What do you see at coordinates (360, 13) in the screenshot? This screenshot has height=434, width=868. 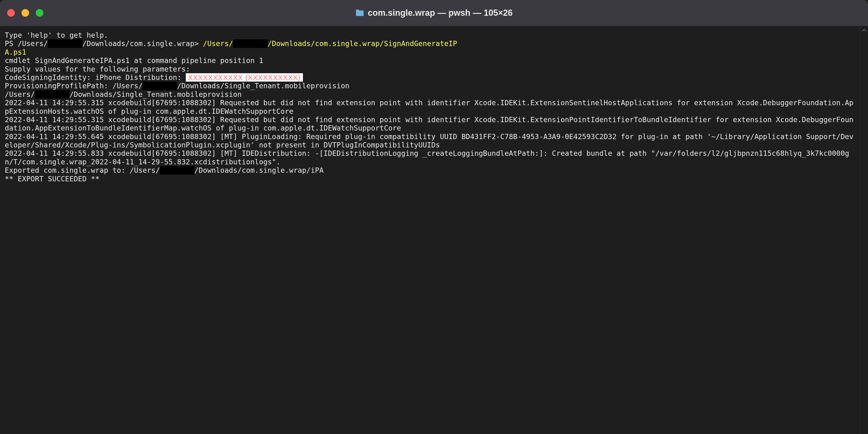 I see `folder-icon` at bounding box center [360, 13].